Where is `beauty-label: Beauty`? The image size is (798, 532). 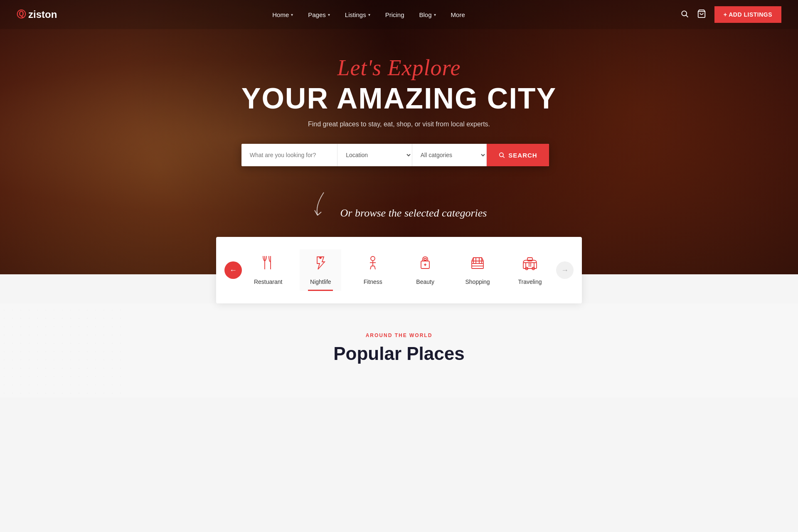 beauty-label: Beauty is located at coordinates (425, 282).